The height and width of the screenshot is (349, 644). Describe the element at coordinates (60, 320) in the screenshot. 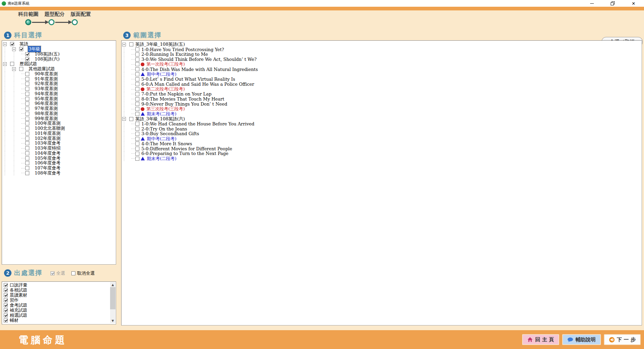

I see `source-list-item: 輔材` at that location.